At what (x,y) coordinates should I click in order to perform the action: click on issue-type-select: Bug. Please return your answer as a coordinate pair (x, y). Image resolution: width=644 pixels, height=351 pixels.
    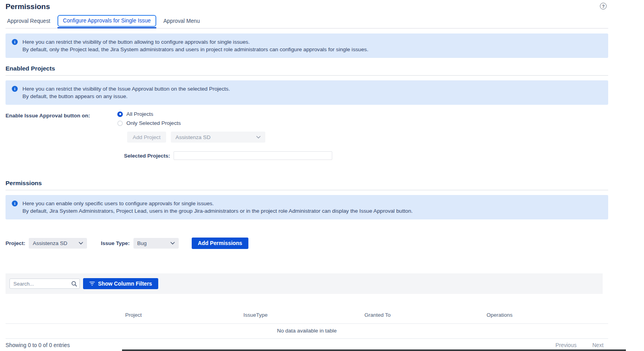
    Looking at the image, I should click on (156, 243).